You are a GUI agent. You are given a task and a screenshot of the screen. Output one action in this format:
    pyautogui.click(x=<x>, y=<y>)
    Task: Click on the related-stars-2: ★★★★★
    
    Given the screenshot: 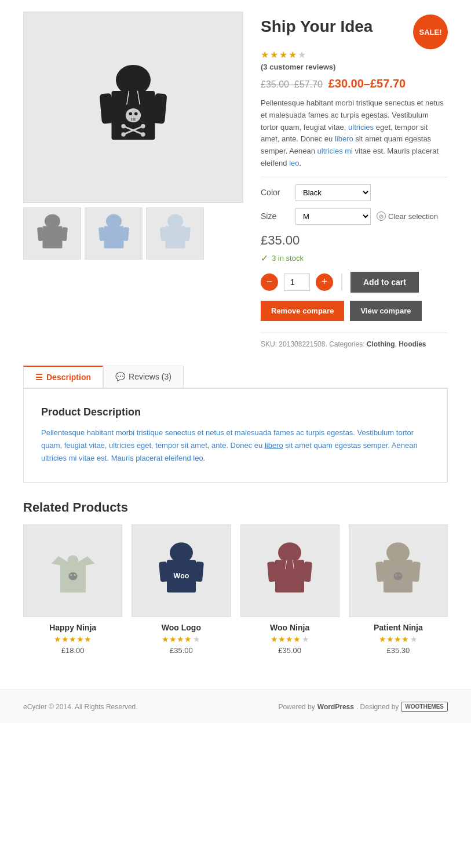 What is the action you would take?
    pyautogui.click(x=290, y=639)
    